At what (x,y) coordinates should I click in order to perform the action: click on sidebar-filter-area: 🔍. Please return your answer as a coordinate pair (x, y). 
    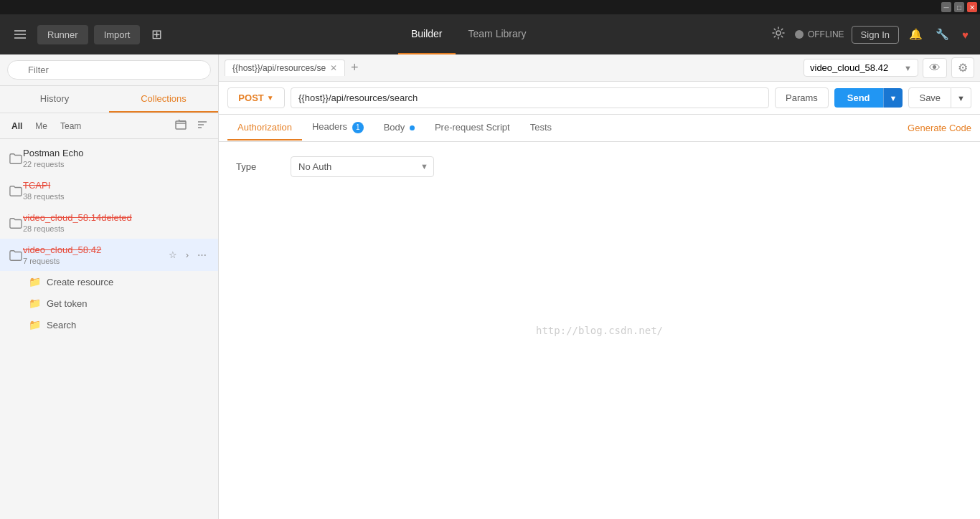
    Looking at the image, I should click on (109, 70).